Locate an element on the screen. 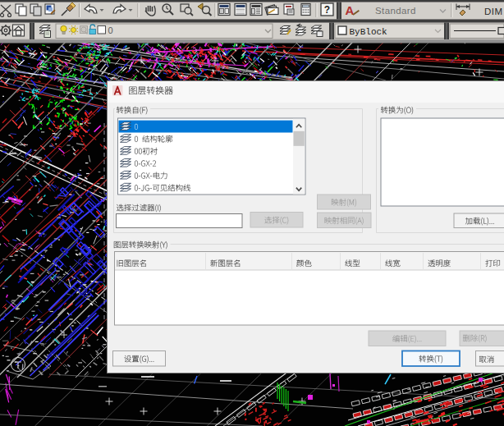 The image size is (504, 426). svg-text: DIM is located at coordinates (494, 11).